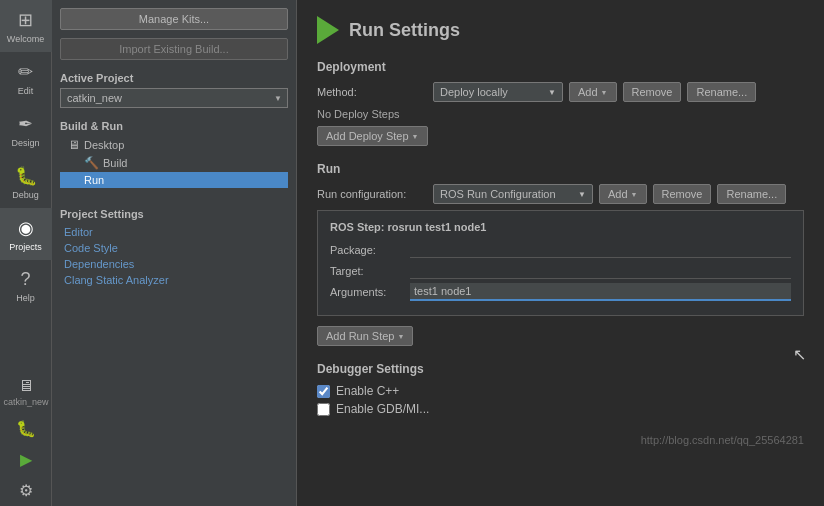 Image resolution: width=824 pixels, height=506 pixels. Describe the element at coordinates (26, 20) in the screenshot. I see `welcome-icon: ⊞` at that location.